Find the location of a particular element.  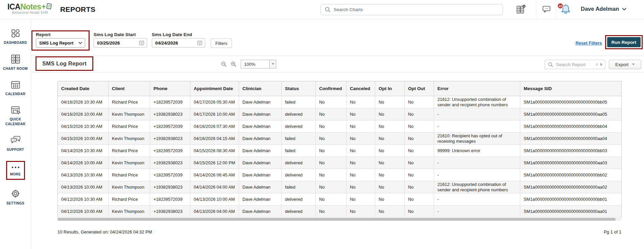

column-header: Confirmed is located at coordinates (331, 89).